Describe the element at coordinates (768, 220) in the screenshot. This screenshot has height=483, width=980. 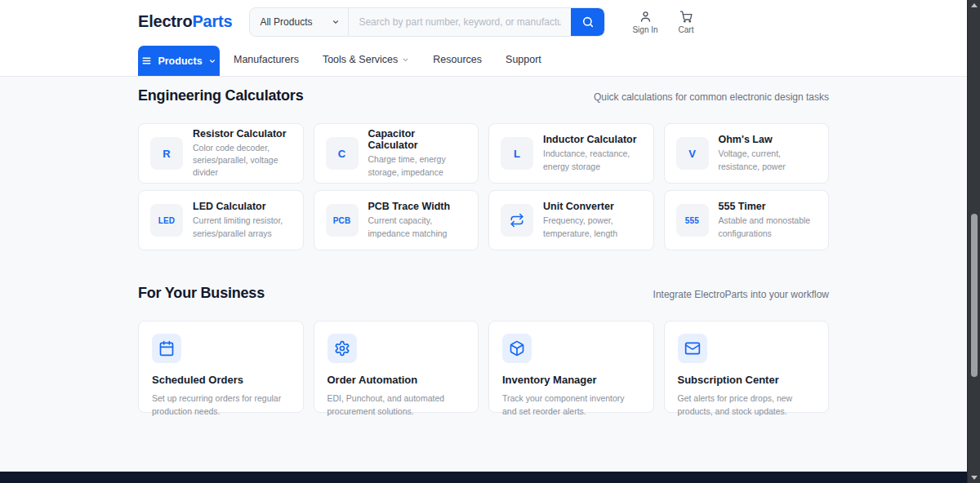
I see `calc-card-text: 555 Timer Astable and monostable configu…` at that location.